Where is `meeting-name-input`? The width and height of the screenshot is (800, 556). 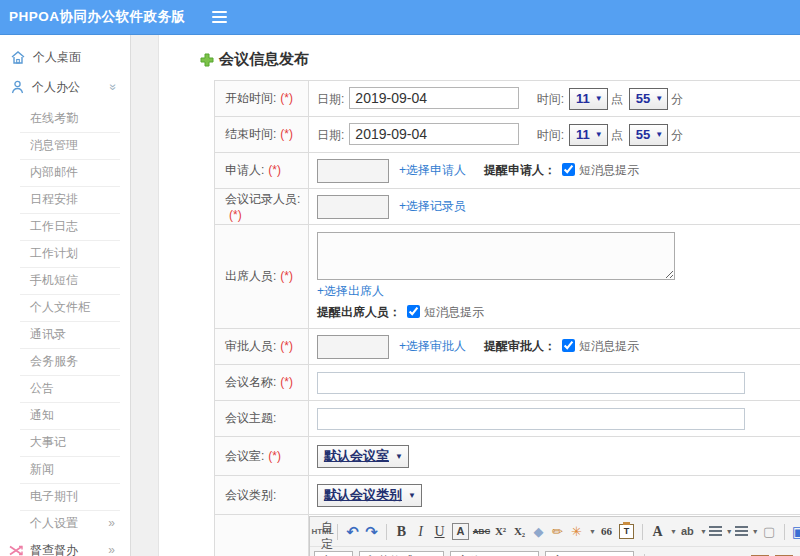 meeting-name-input is located at coordinates (531, 383).